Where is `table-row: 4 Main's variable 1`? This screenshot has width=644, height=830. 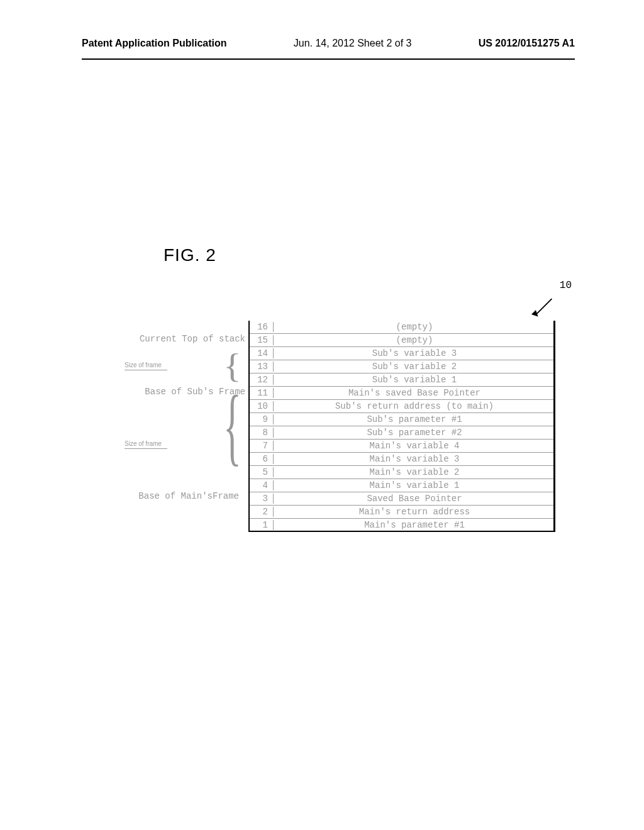
table-row: 4 Main's variable 1 is located at coordinates (402, 485).